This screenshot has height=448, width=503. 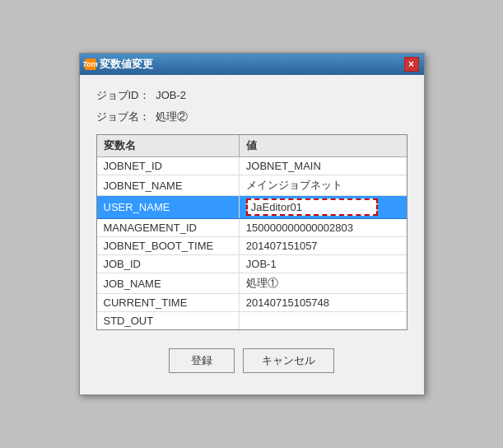 I want to click on job-id-row: ジョブID： JOB-2, so click(x=252, y=96).